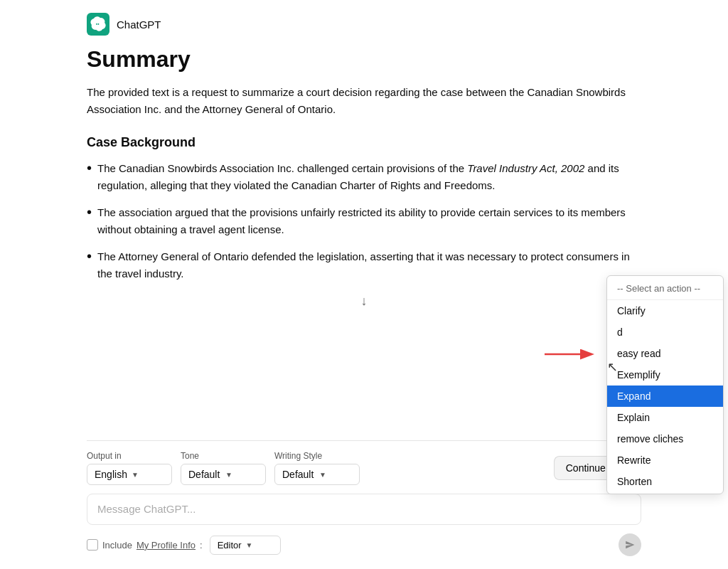  Describe the element at coordinates (98, 24) in the screenshot. I see `chatgpt-logo-icon` at that location.